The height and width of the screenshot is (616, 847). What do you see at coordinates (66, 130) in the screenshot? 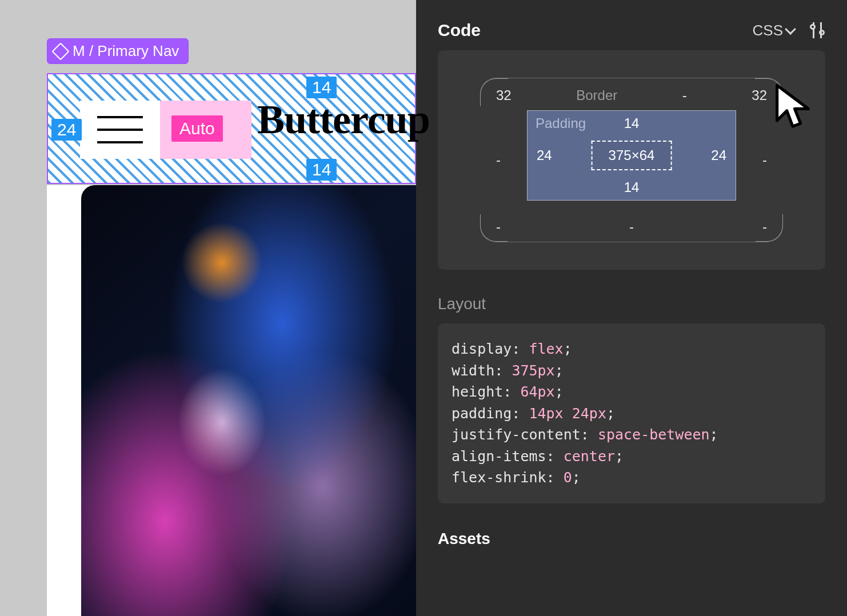
I see `padding-left-badge: 24` at bounding box center [66, 130].